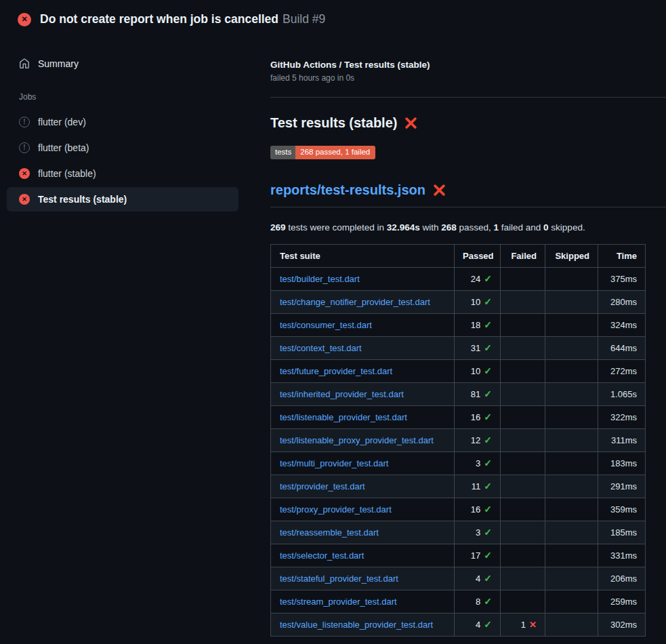  I want to click on suite-link: test/inherited_provider_test.dart, so click(341, 395).